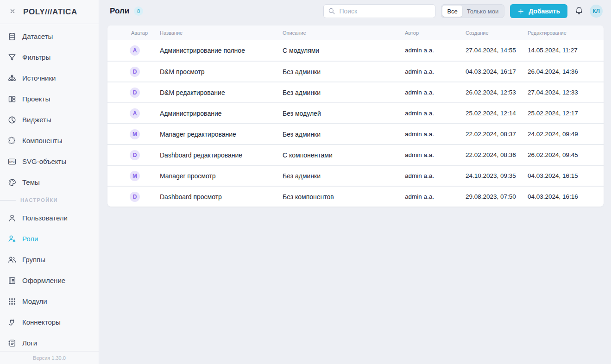  What do you see at coordinates (539, 11) in the screenshot?
I see `add-button: Добавить` at bounding box center [539, 11].